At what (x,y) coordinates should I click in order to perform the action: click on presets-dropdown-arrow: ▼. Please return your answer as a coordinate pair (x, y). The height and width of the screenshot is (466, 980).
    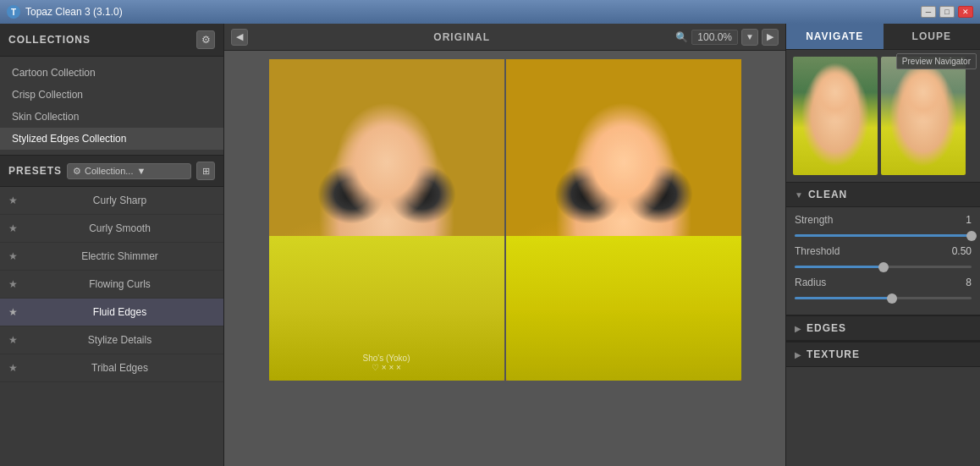
    Looking at the image, I should click on (142, 171).